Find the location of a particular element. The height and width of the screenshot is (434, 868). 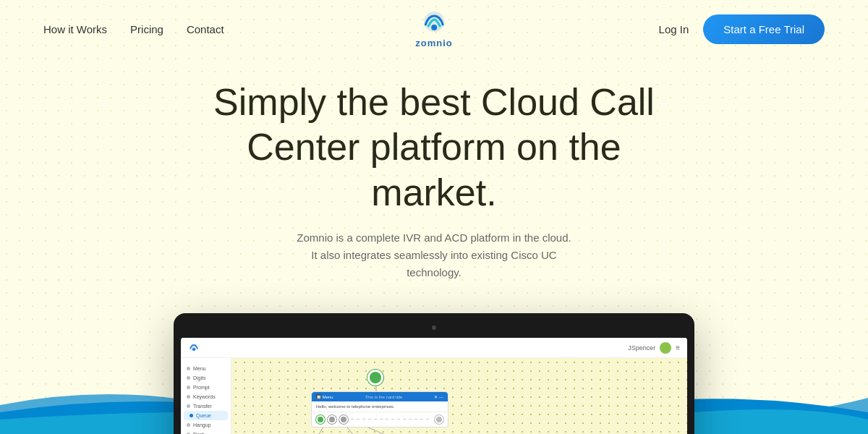

app-username: JSpencer is located at coordinates (642, 348).